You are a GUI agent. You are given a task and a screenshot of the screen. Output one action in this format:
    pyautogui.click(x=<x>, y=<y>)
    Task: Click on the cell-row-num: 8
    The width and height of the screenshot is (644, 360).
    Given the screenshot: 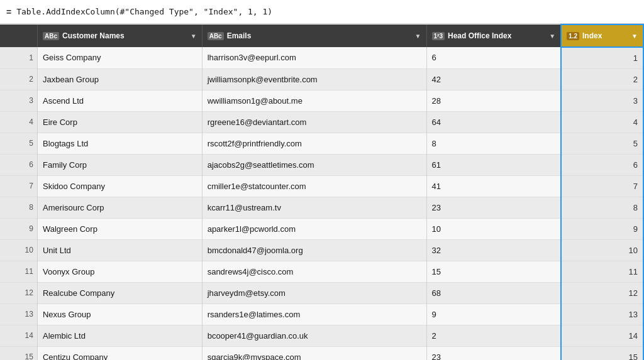 What is the action you would take?
    pyautogui.click(x=19, y=207)
    